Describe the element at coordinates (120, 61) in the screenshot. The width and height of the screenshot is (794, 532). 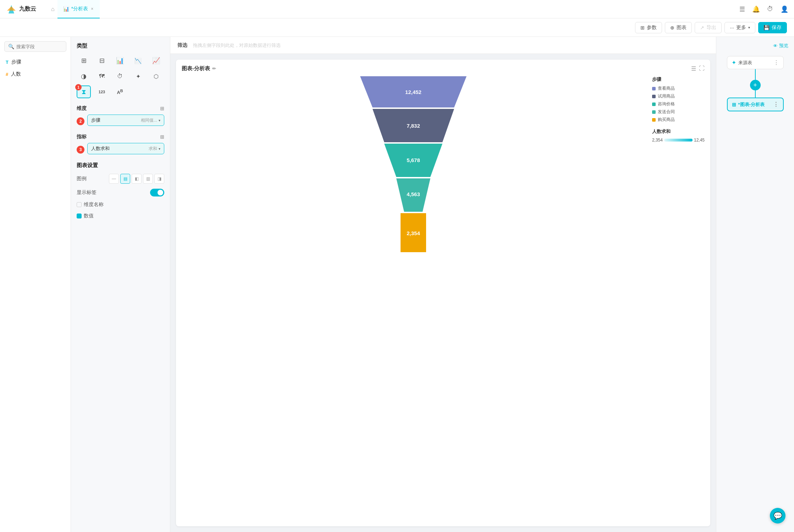
I see `bar-icon: 📊` at that location.